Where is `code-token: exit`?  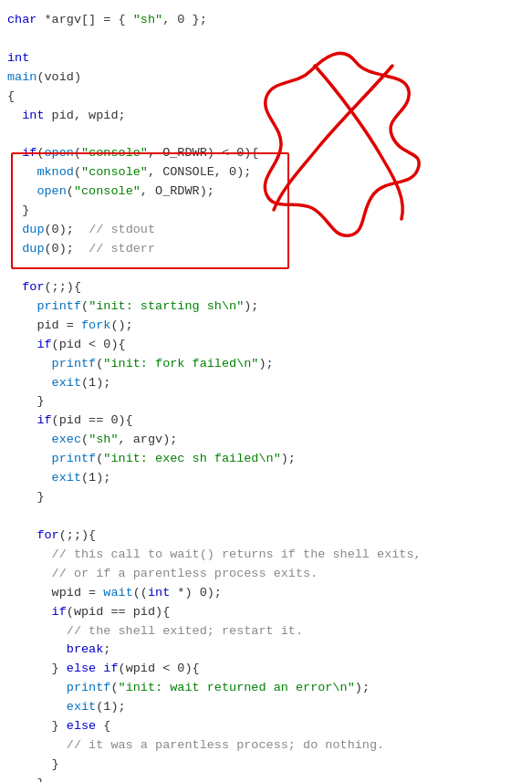 code-token: exit is located at coordinates (67, 383).